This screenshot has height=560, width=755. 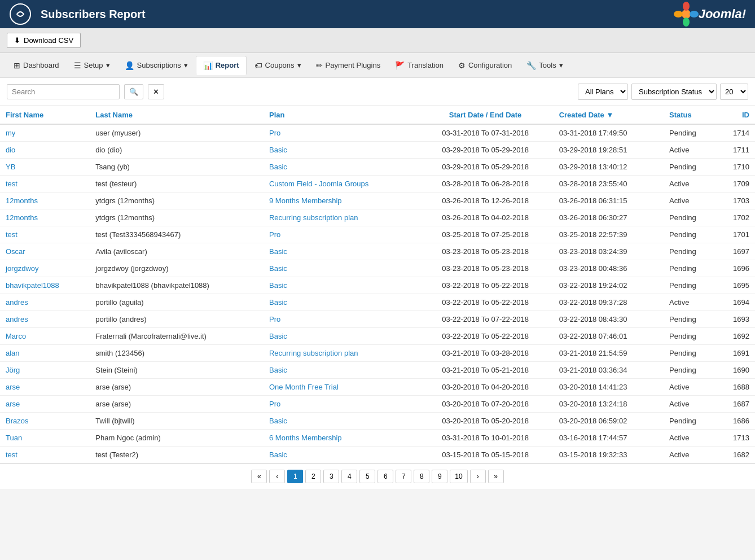 What do you see at coordinates (259, 476) in the screenshot?
I see `first-page-button: «` at bounding box center [259, 476].